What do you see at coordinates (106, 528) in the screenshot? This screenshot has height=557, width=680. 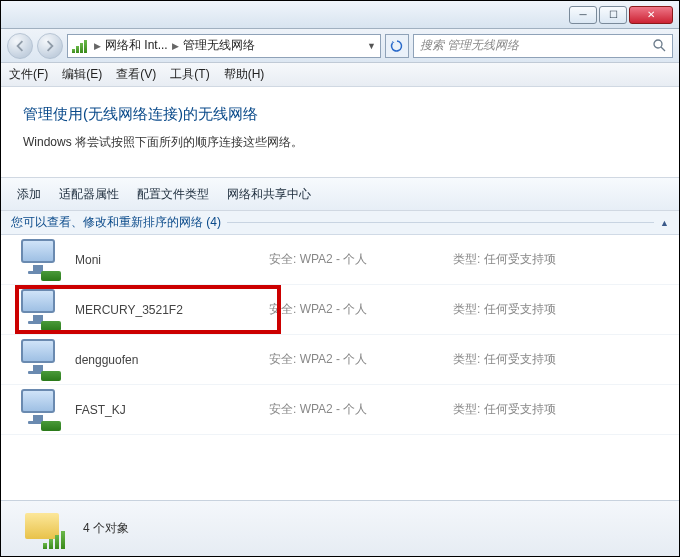 I see `status-count: 4 个对象` at bounding box center [106, 528].